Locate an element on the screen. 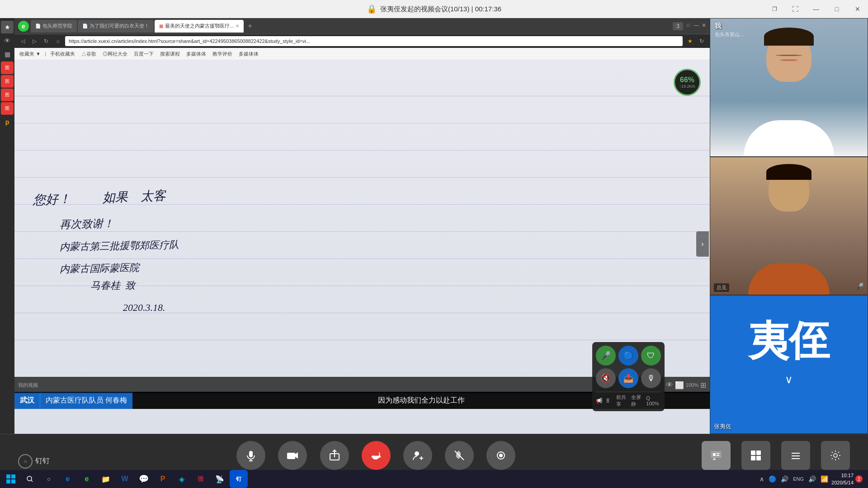 The width and height of the screenshot is (868, 488). bookmark-item-4: ◎网社大全 is located at coordinates (115, 54).